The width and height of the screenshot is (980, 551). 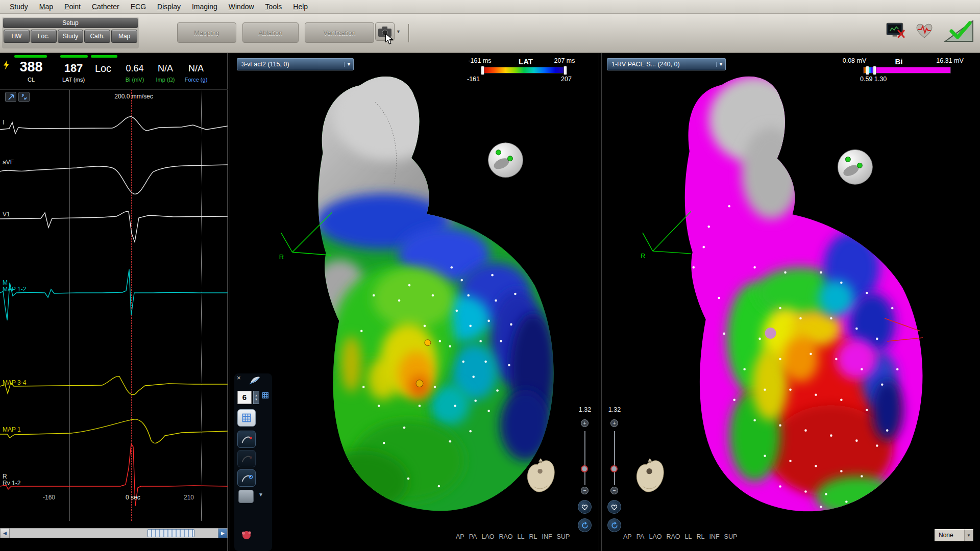 What do you see at coordinates (169, 7) in the screenshot?
I see `menu-display: Display` at bounding box center [169, 7].